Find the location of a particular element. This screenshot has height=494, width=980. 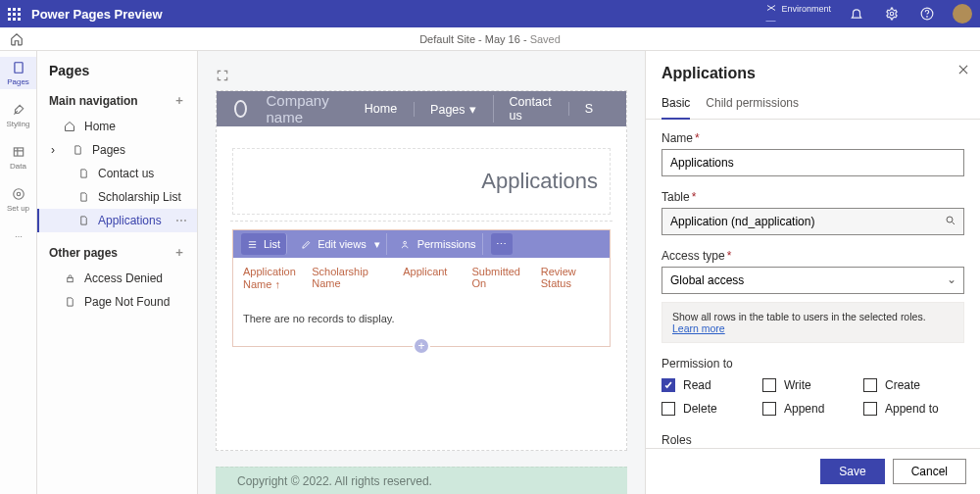

perm-create: Create is located at coordinates (913, 385).